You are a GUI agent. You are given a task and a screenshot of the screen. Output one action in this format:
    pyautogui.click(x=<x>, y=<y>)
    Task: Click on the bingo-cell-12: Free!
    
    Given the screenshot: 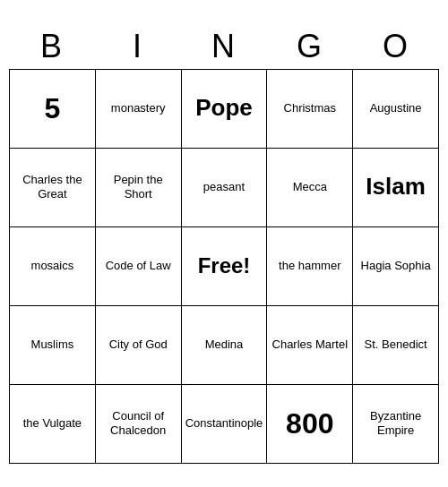 What is the action you would take?
    pyautogui.click(x=225, y=267)
    